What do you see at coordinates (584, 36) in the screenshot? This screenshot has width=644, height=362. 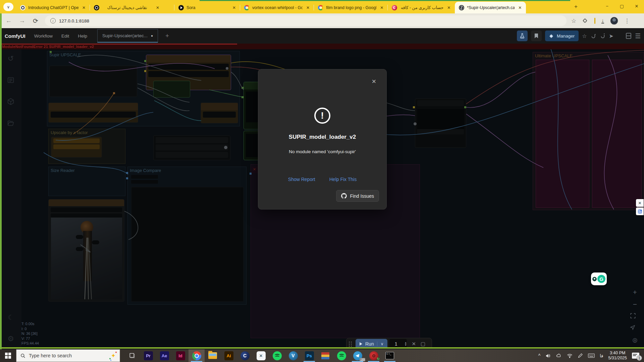 I see `star-icon: ☆` at bounding box center [584, 36].